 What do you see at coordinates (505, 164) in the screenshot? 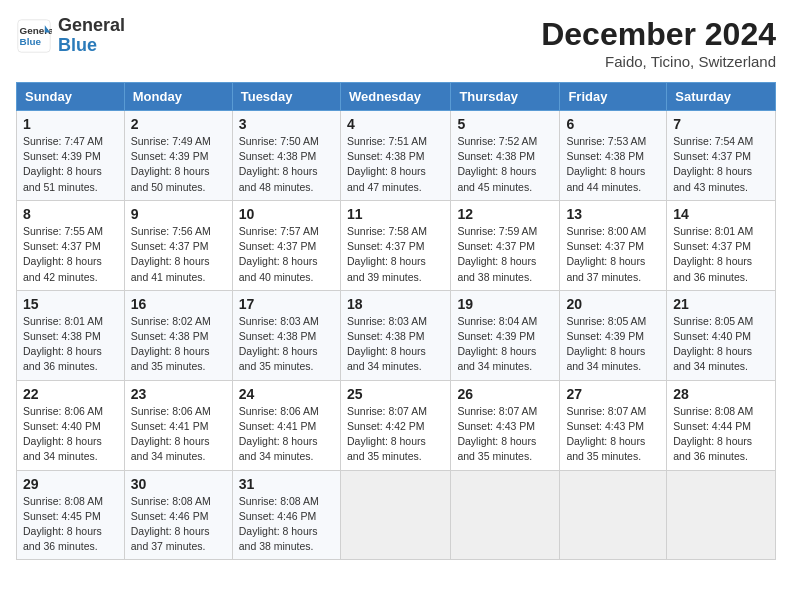
I see `day-info: Sunrise: 7:52 AMSunset: 4:38 PMDaylight:…` at bounding box center [505, 164].